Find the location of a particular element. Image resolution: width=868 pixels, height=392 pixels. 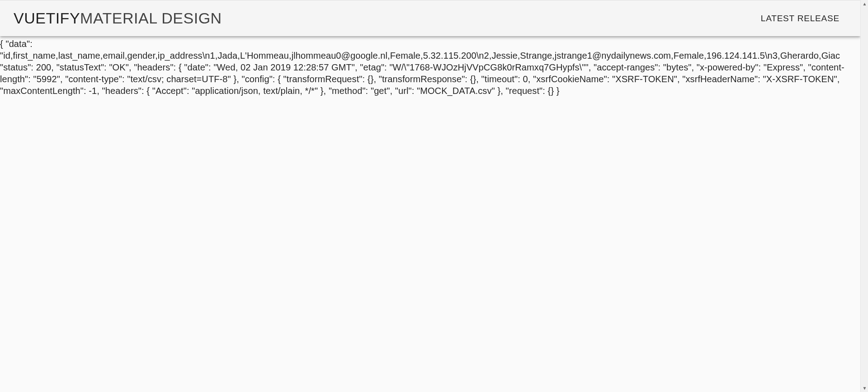

response-line: "status": 200, "statusText": "OK", "head… is located at coordinates (430, 67).